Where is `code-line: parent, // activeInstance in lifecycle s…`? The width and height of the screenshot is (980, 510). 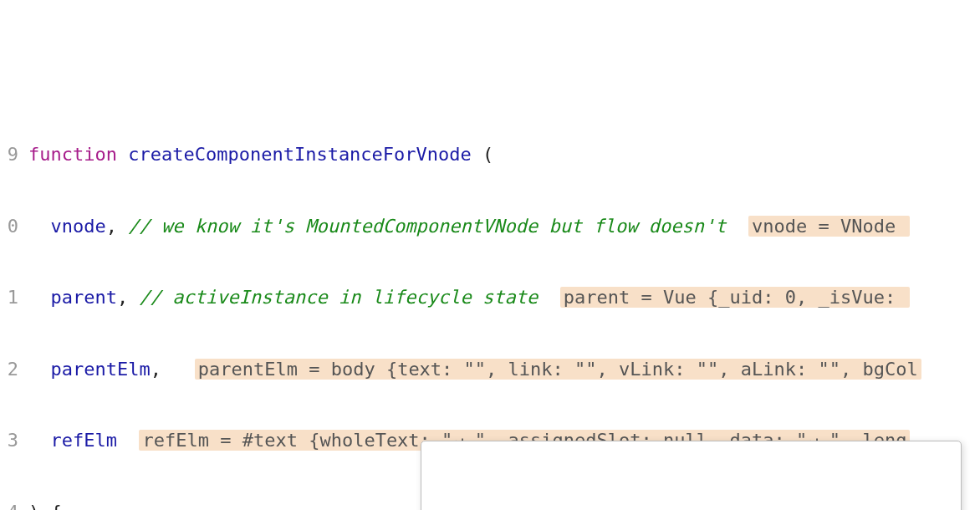
code-line: parent, // activeInstance in lifecycle s… is located at coordinates (502, 298).